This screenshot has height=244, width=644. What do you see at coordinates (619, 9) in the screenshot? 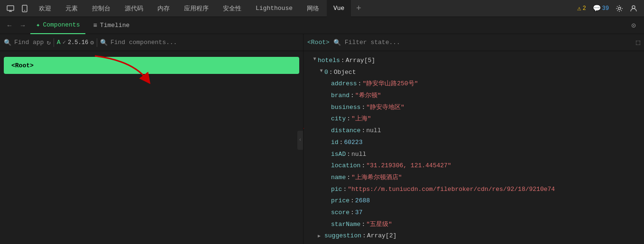
I see `settings-icon` at bounding box center [619, 9].